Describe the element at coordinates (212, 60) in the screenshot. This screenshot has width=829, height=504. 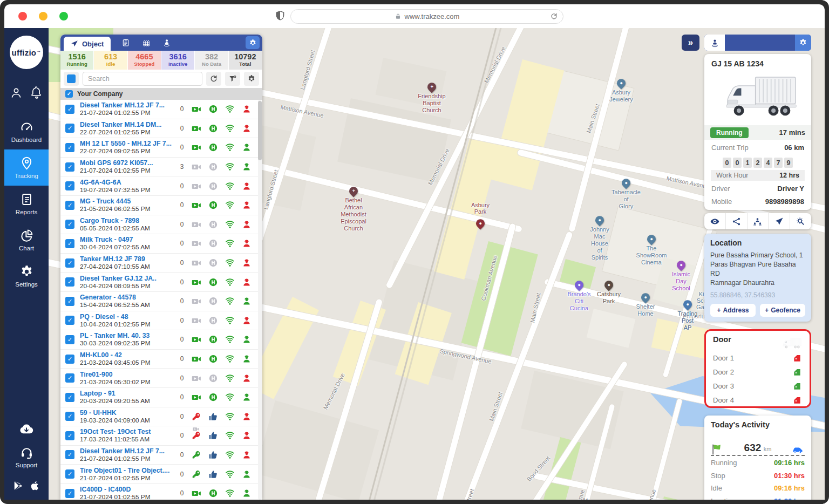
I see `status-count: 382 No Data` at that location.